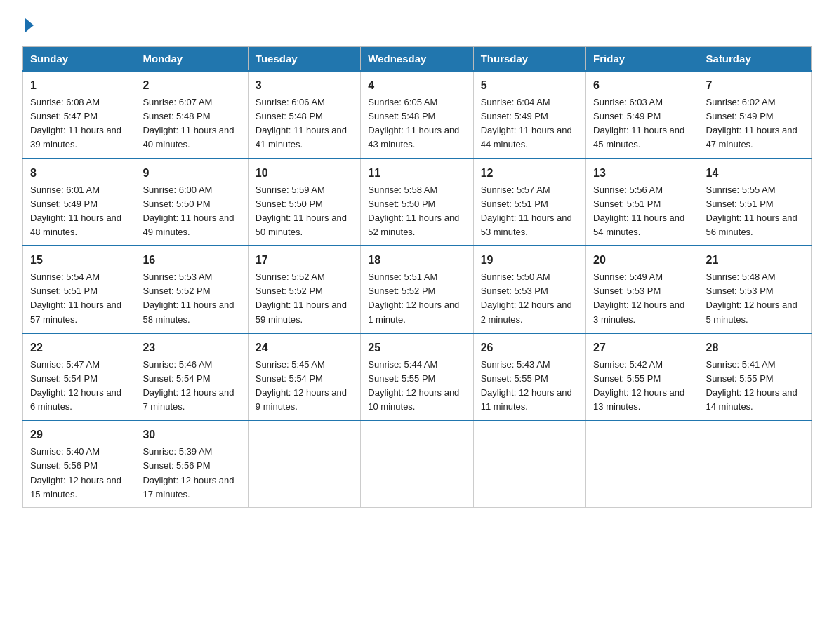 The image size is (834, 644). What do you see at coordinates (417, 115) in the screenshot?
I see `day-cell: 4Sunrise: 6:05 AMSunset: 5:48 PMDaylight…` at bounding box center [417, 115].